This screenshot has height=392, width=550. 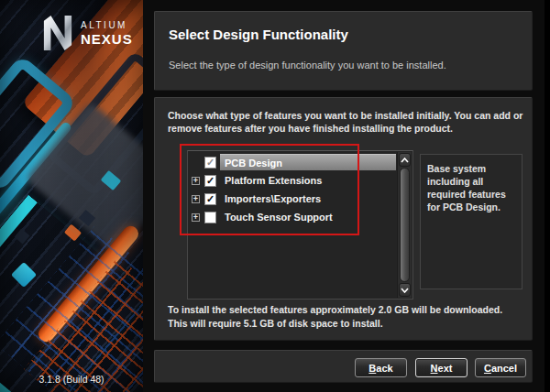 What do you see at coordinates (336, 310) in the screenshot?
I see `download-size-text: To install the selected features approxi…` at bounding box center [336, 310].